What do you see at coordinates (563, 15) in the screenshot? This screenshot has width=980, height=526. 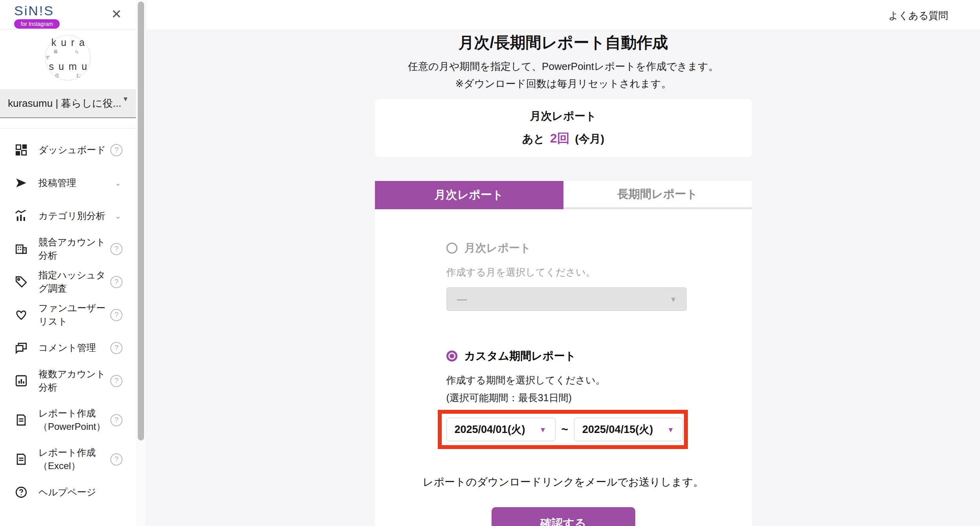 I see `topbar: よくある質問` at bounding box center [563, 15].